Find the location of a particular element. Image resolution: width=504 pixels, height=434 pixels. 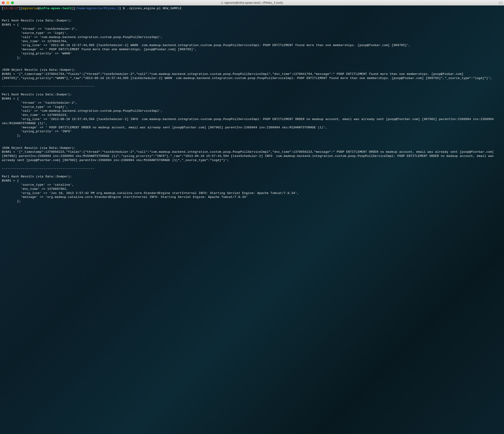

perl-hash-header-3: Perl Hash Results (via Data::Dumper): is located at coordinates (37, 177).